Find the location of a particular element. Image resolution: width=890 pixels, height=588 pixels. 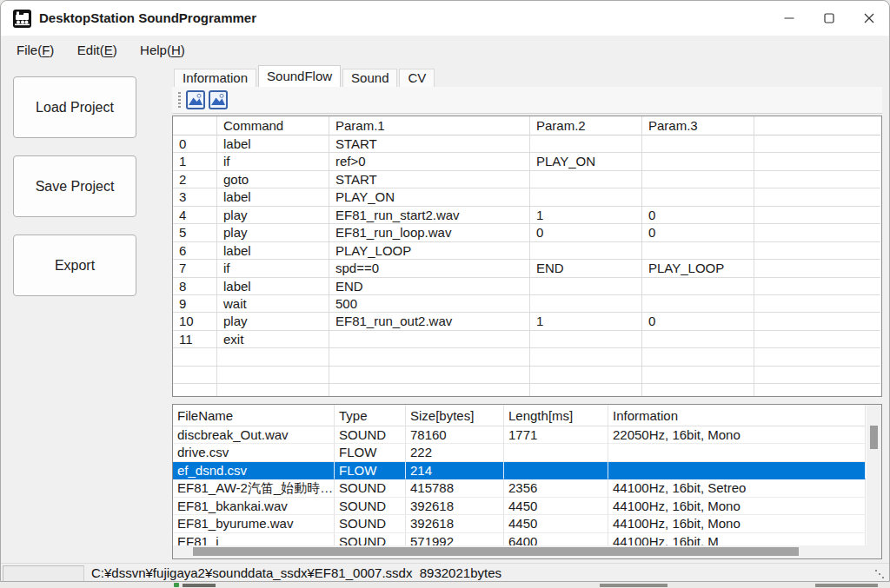

close-button is located at coordinates (869, 18).